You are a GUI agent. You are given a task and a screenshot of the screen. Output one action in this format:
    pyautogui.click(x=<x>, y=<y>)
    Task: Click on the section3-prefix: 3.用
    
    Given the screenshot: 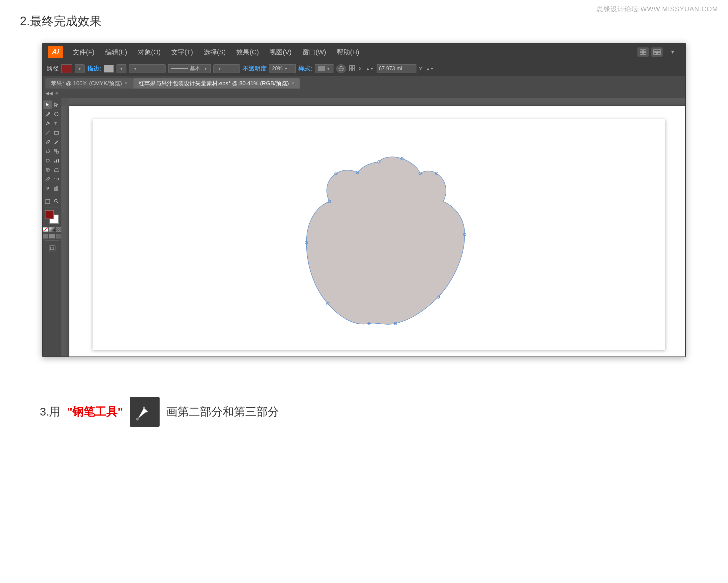 What is the action you would take?
    pyautogui.click(x=50, y=412)
    